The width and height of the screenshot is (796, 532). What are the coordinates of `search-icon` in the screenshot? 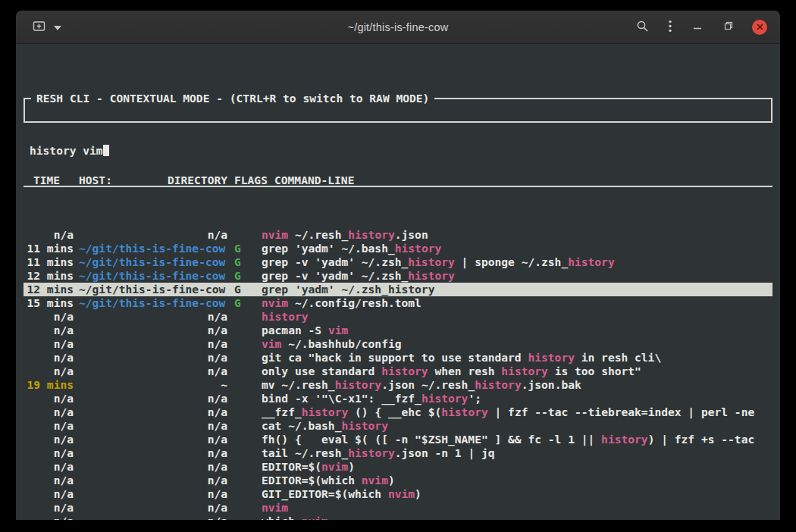 It's located at (643, 27).